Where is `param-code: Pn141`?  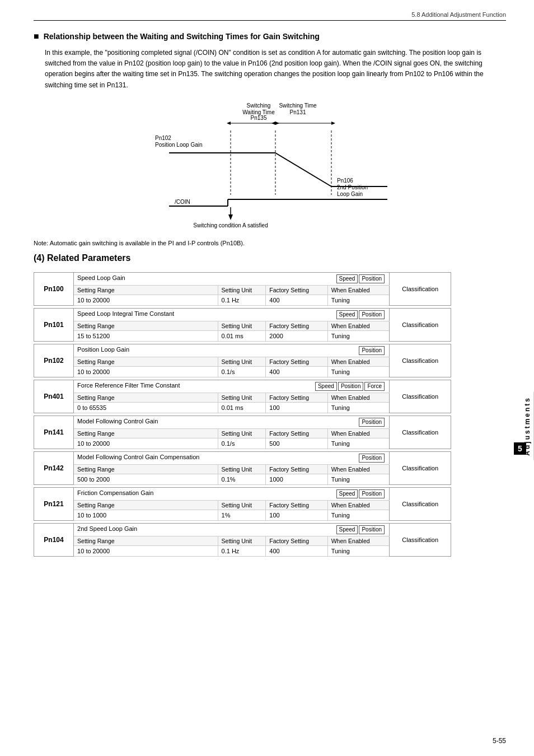
param-code: Pn141 is located at coordinates (54, 432).